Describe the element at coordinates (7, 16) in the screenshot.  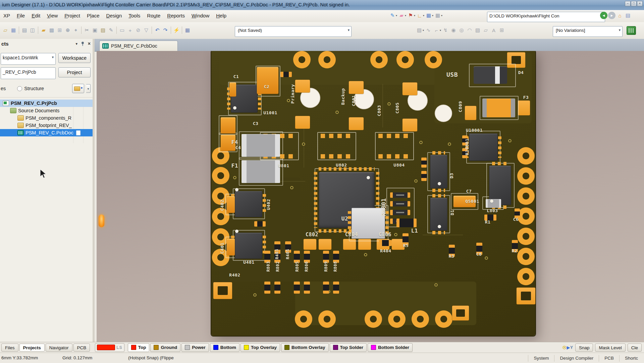
I see `menu-item-xp: XP` at that location.